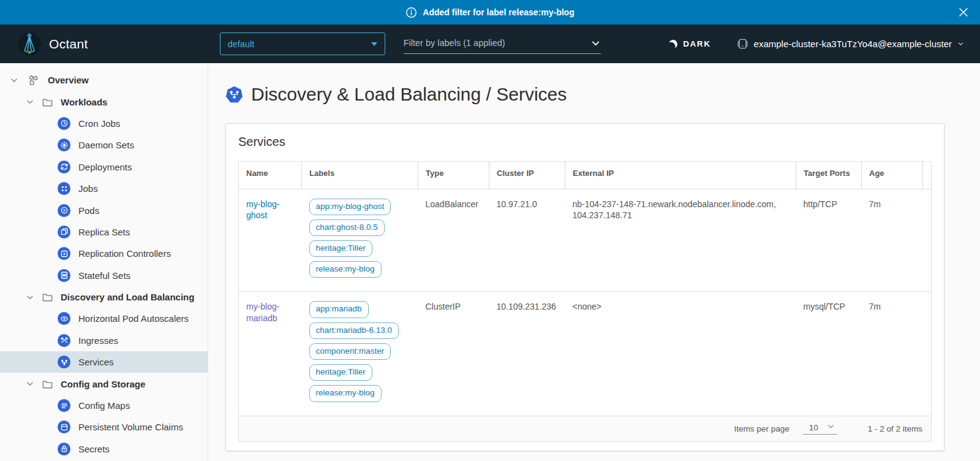 This screenshot has height=461, width=980. What do you see at coordinates (263, 313) in the screenshot?
I see `service-name-link: my-blog-mariadb` at bounding box center [263, 313].